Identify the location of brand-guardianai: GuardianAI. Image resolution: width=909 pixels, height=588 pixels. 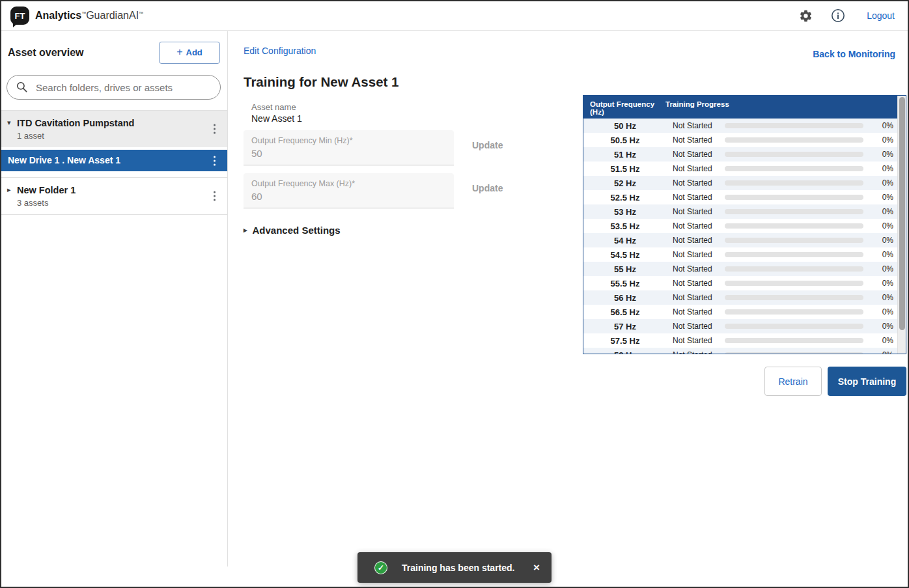
(112, 16).